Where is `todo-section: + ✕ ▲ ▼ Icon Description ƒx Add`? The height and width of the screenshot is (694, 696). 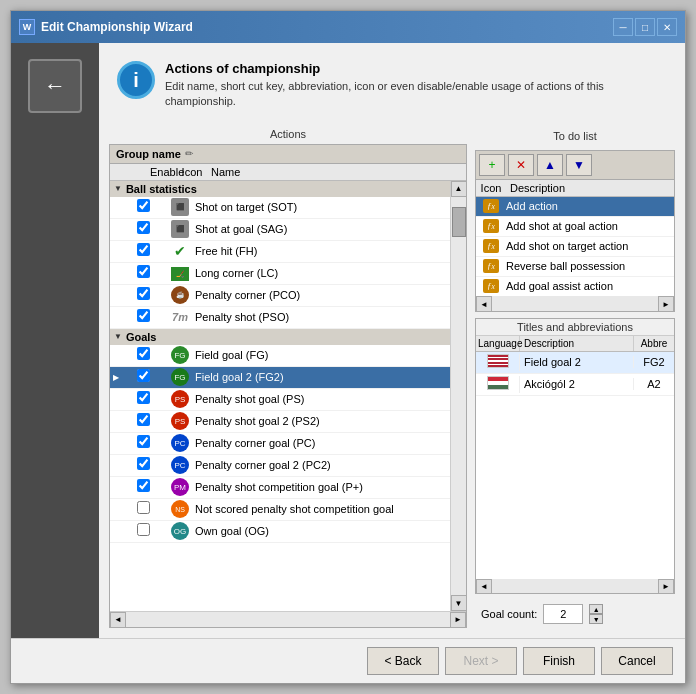
todo-section: + ✕ ▲ ▼ Icon Description ƒx Add is located at coordinates (575, 231).